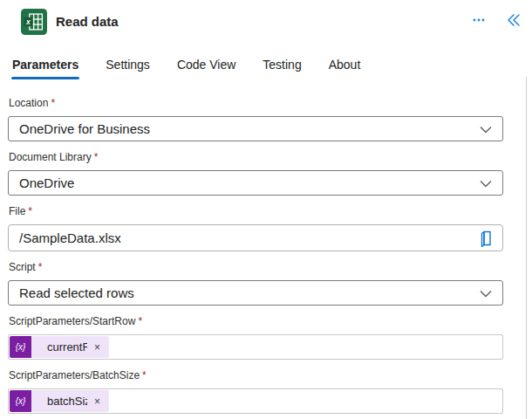  I want to click on location-label: Location*, so click(256, 103).